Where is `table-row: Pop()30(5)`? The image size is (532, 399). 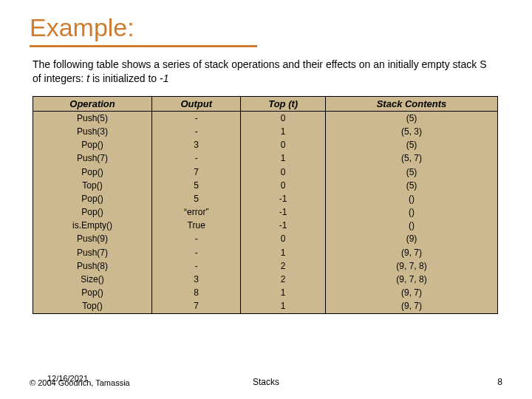 table-row: Pop()30(5) is located at coordinates (266, 145).